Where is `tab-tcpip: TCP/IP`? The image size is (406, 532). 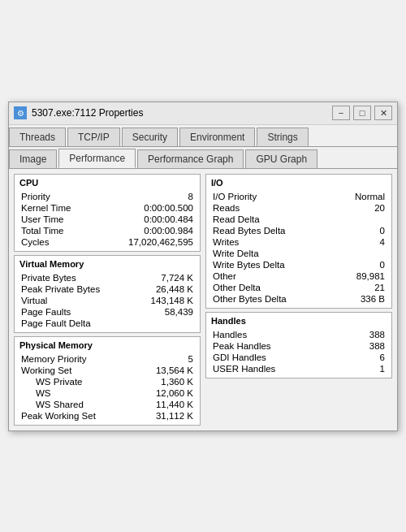 tab-tcpip: TCP/IP is located at coordinates (94, 136).